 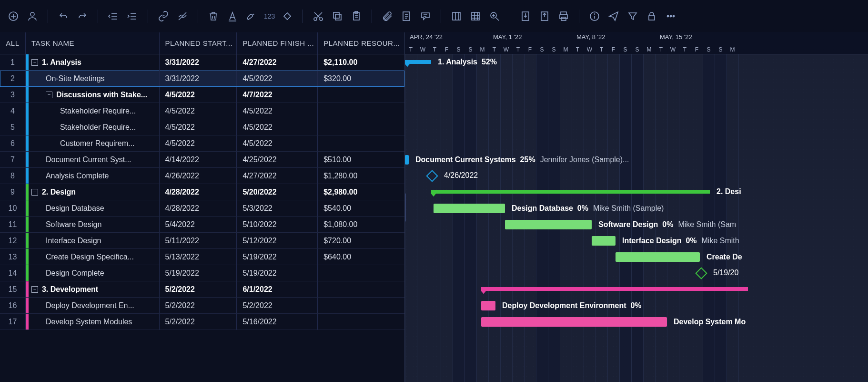 I want to click on planned-resource-cell: $510.00, so click(x=361, y=159).